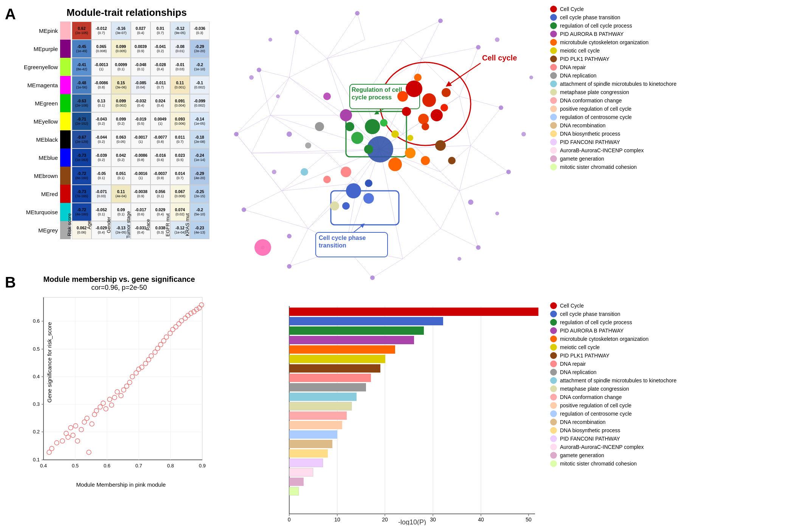 The width and height of the screenshot is (794, 532). Describe the element at coordinates (41, 158) in the screenshot. I see `module-label: MEblue` at that location.